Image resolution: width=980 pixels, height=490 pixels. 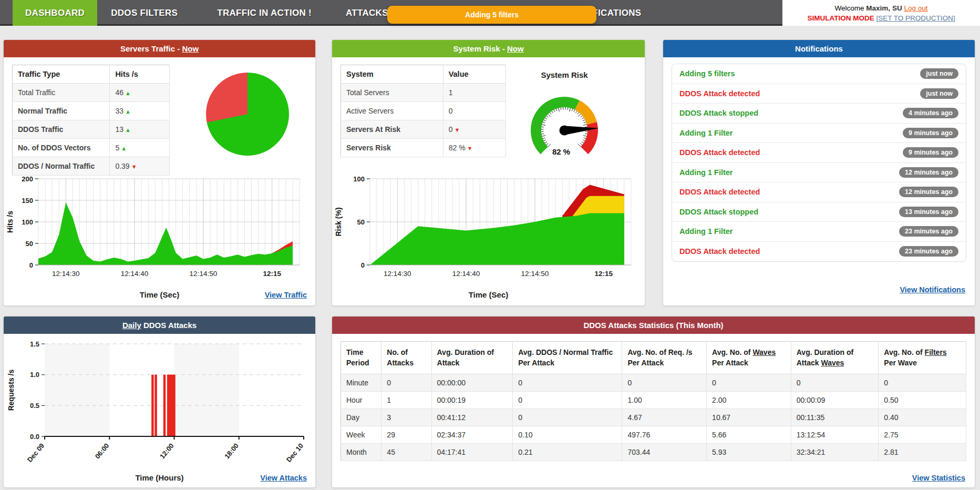 I want to click on notification-text: Adding 1 Filter, so click(x=706, y=231).